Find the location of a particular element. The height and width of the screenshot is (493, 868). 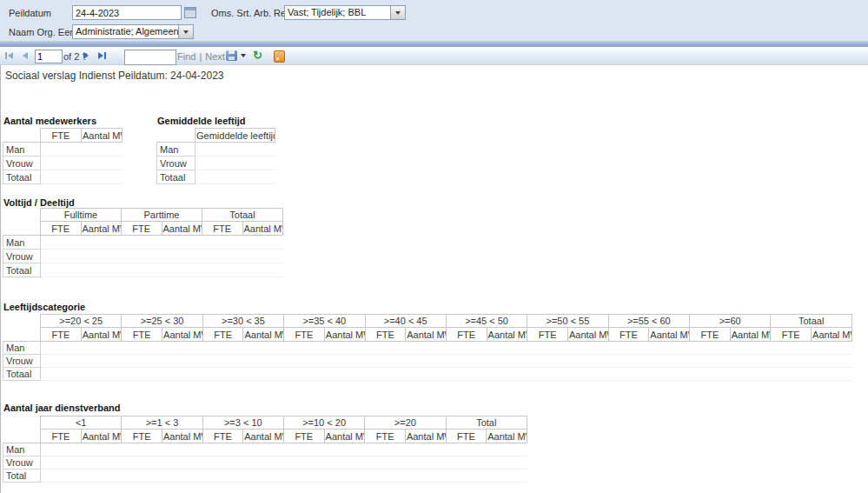

data-feed-button is located at coordinates (280, 57).